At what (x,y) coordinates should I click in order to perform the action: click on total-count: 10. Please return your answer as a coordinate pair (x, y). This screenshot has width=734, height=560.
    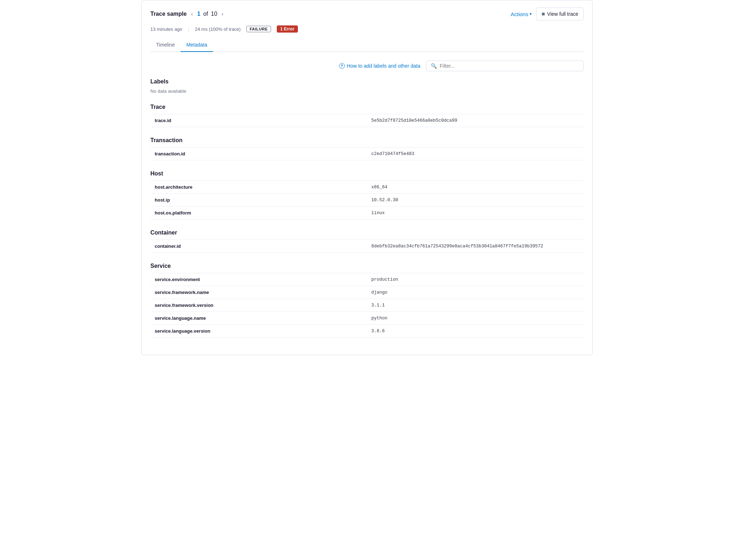
    Looking at the image, I should click on (214, 14).